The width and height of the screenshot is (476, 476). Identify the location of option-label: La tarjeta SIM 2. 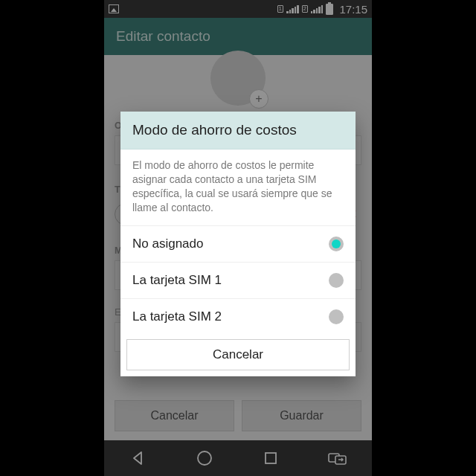
(177, 317).